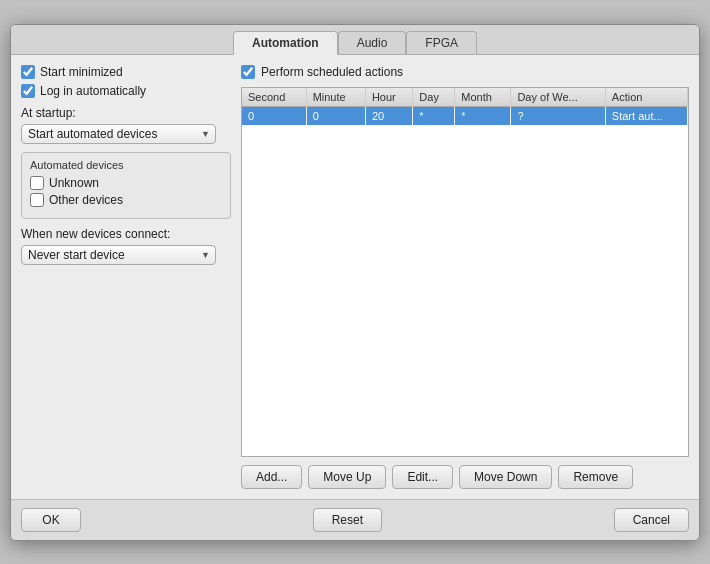 The height and width of the screenshot is (564, 710). I want to click on other-devices-row: Other devices, so click(126, 200).